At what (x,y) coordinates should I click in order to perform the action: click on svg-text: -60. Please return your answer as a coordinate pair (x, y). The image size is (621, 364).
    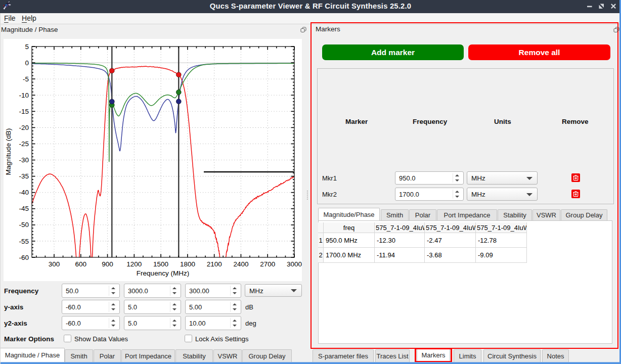
    Looking at the image, I should click on (24, 258).